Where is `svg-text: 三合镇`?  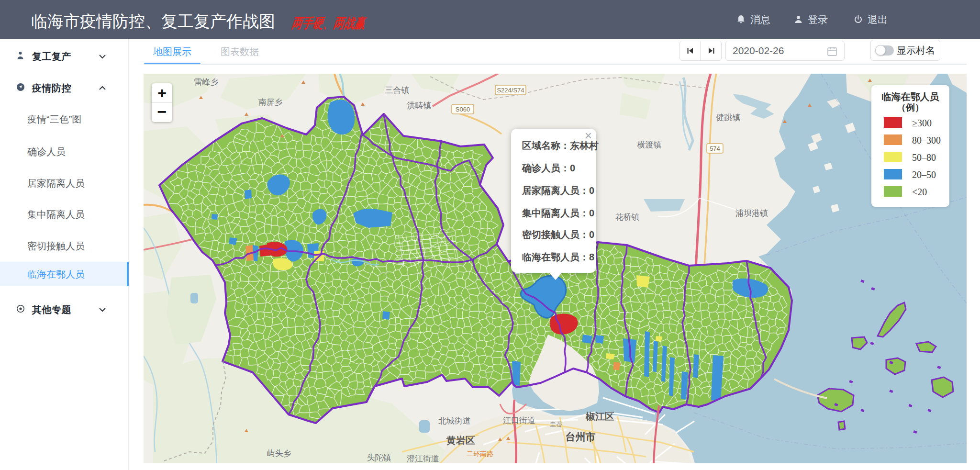
svg-text: 三合镇 is located at coordinates (397, 90).